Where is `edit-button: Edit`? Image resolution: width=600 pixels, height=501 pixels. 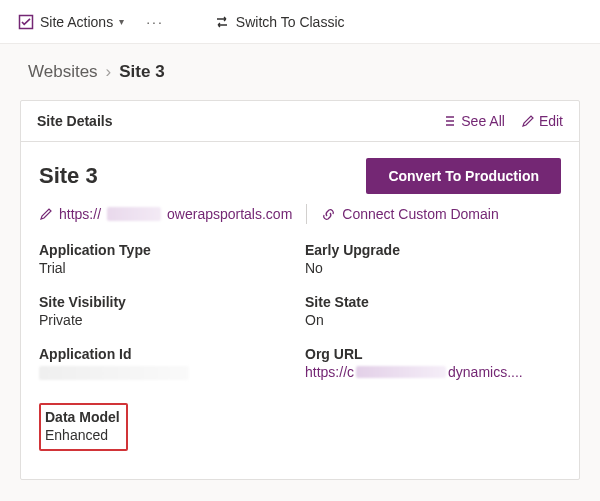 edit-button: Edit is located at coordinates (542, 121).